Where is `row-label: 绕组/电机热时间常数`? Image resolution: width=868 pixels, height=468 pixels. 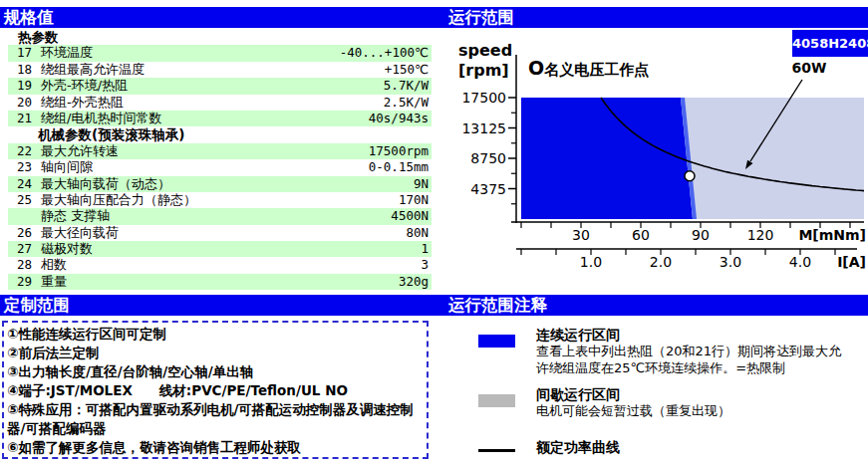 row-label: 绕组/电机热时间常数 is located at coordinates (200, 118).